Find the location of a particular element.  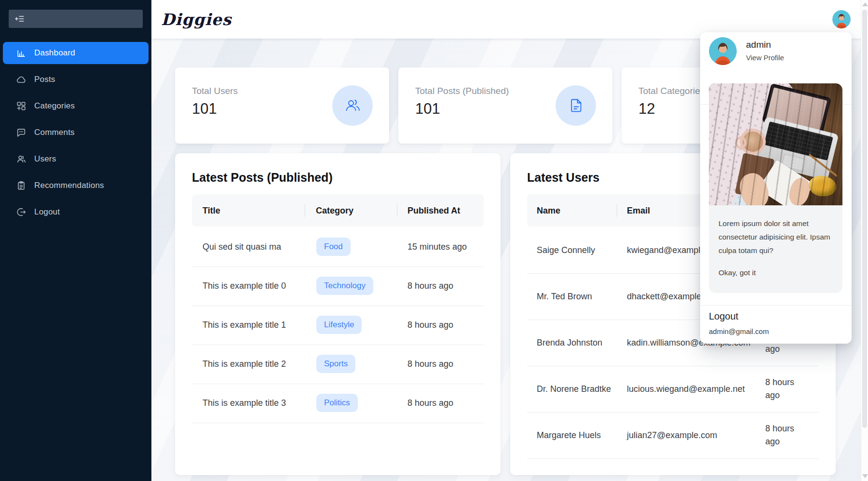

column-header-category: Category is located at coordinates (335, 210).